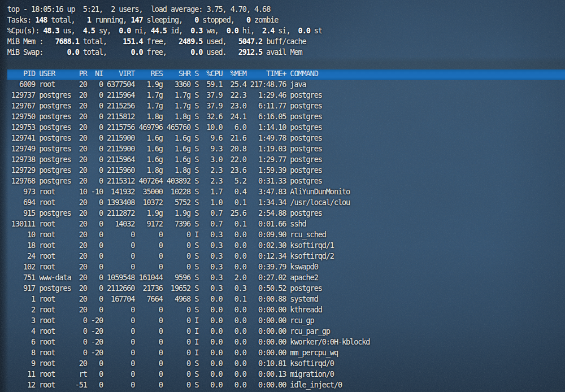 Image resolution: width=565 pixels, height=392 pixels. I want to click on summary-label: avail Mem, so click(282, 52).